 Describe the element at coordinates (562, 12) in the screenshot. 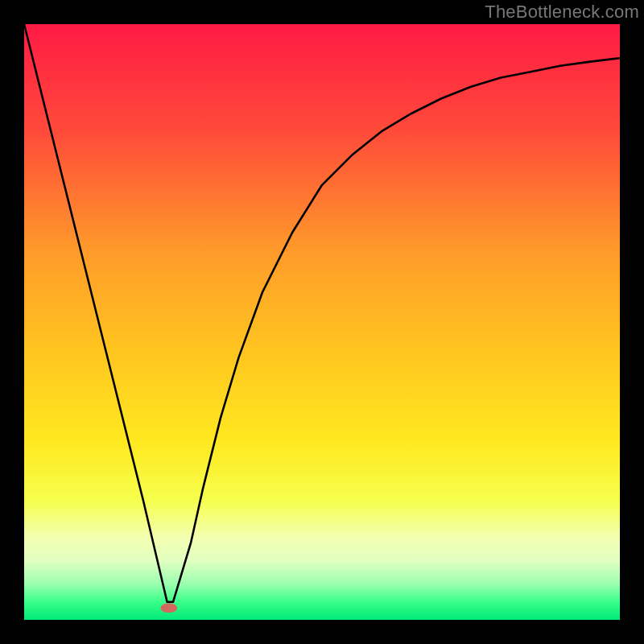

I see `watermark-text: TheBottleneck.com` at that location.